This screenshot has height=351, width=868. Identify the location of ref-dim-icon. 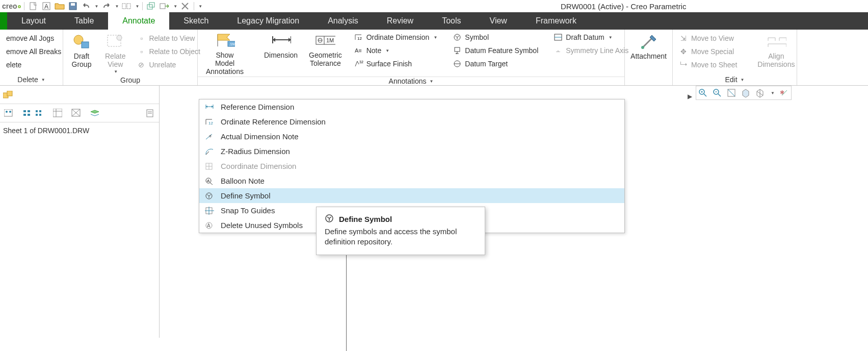
(209, 107).